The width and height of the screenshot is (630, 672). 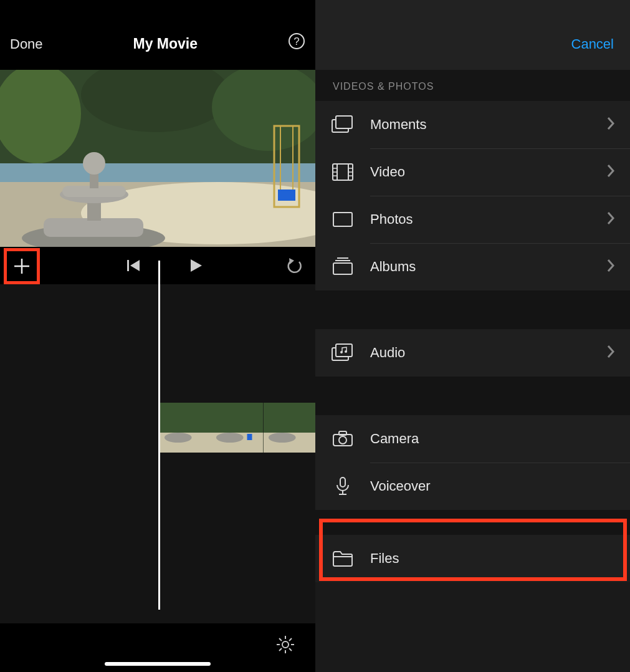 What do you see at coordinates (22, 266) in the screenshot?
I see `add-media-button` at bounding box center [22, 266].